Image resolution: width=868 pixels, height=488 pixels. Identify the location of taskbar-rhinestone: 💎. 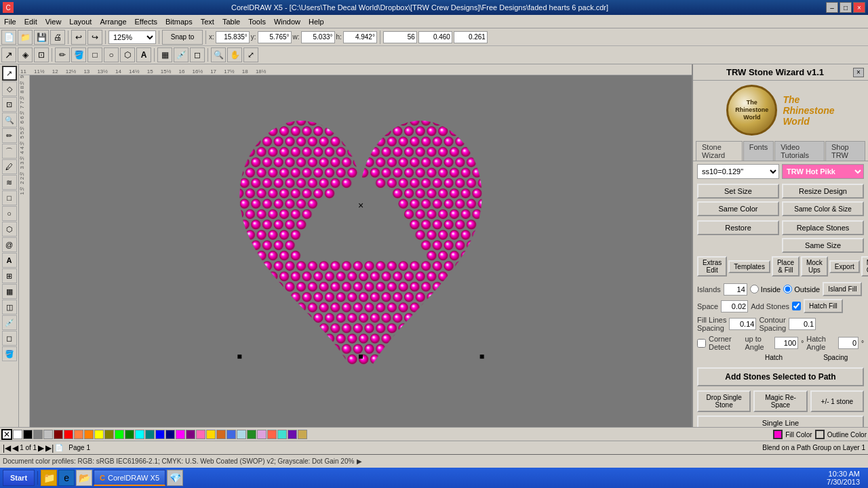
(175, 478).